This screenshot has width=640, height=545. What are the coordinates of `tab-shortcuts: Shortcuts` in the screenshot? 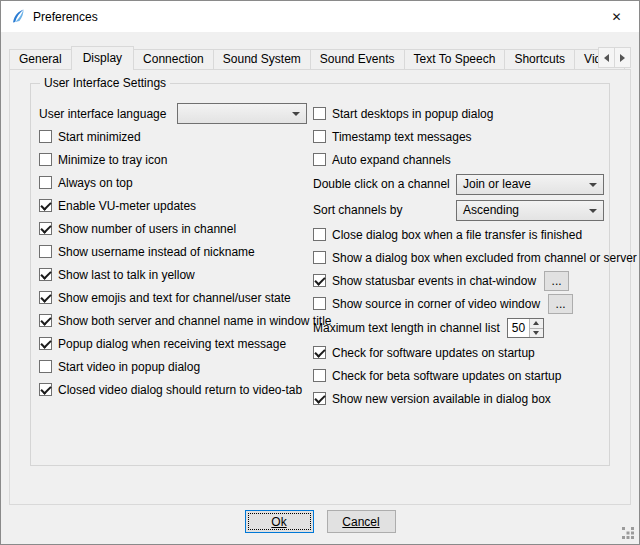 It's located at (540, 59).